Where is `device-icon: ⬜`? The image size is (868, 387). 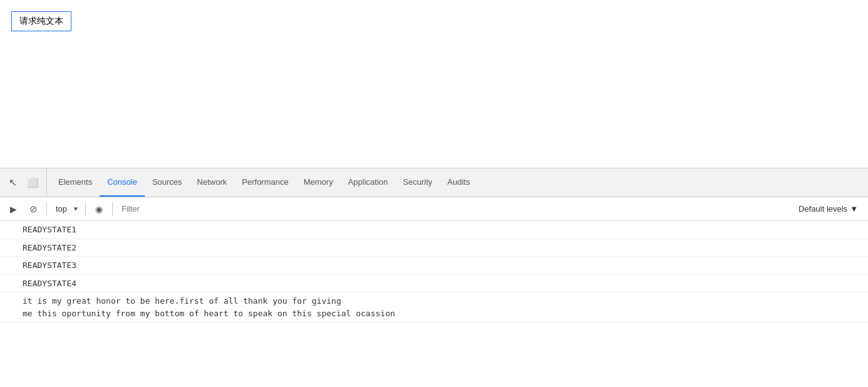
device-icon: ⬜ is located at coordinates (33, 183).